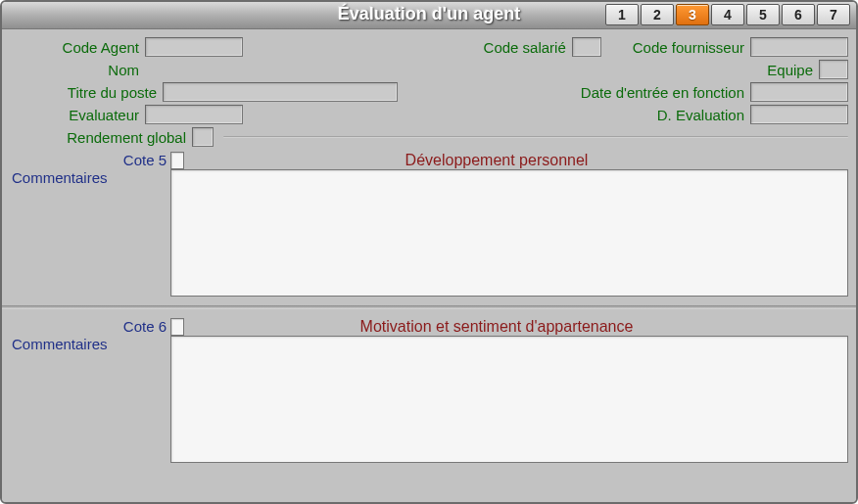 The width and height of the screenshot is (858, 504). What do you see at coordinates (763, 15) in the screenshot?
I see `tab-5: 5` at bounding box center [763, 15].